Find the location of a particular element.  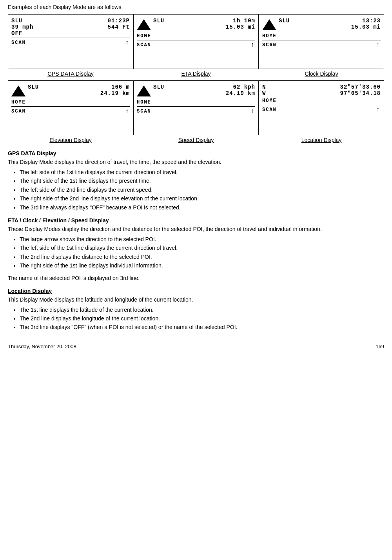

location-divider is located at coordinates (321, 105).